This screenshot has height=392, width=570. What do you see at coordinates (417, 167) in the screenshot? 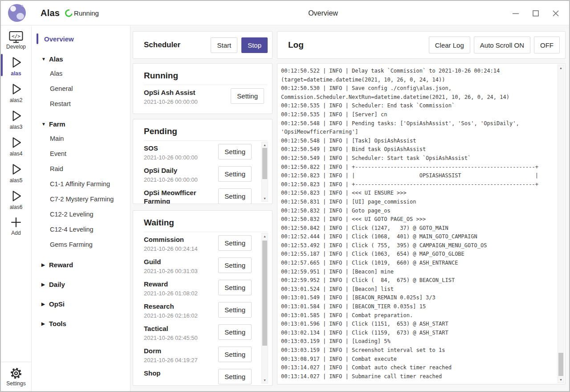
I see `log-line: 00:12:50.822 | INFO | +-----------------…` at bounding box center [417, 167].